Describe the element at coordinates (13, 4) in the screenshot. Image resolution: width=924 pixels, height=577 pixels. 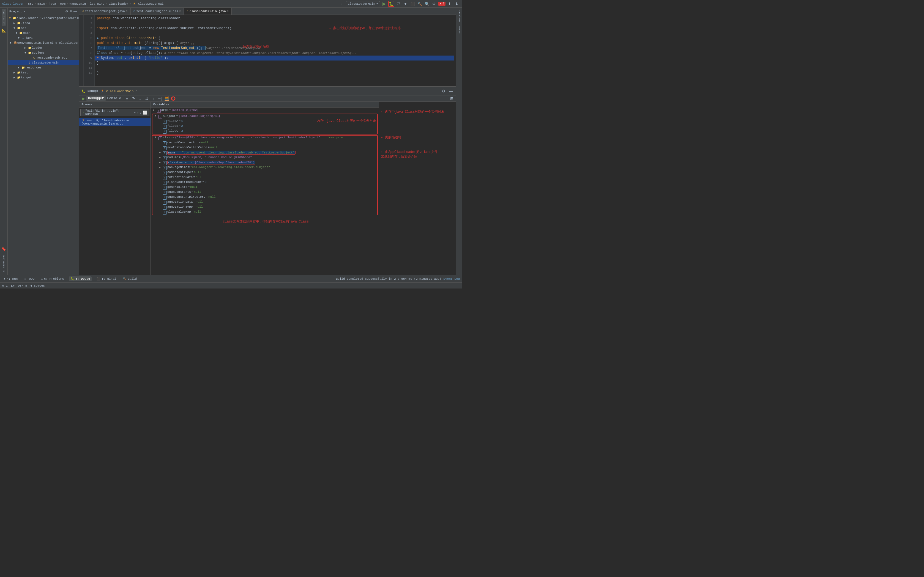
I see `breadcrumb-class-loader: class-loader` at that location.